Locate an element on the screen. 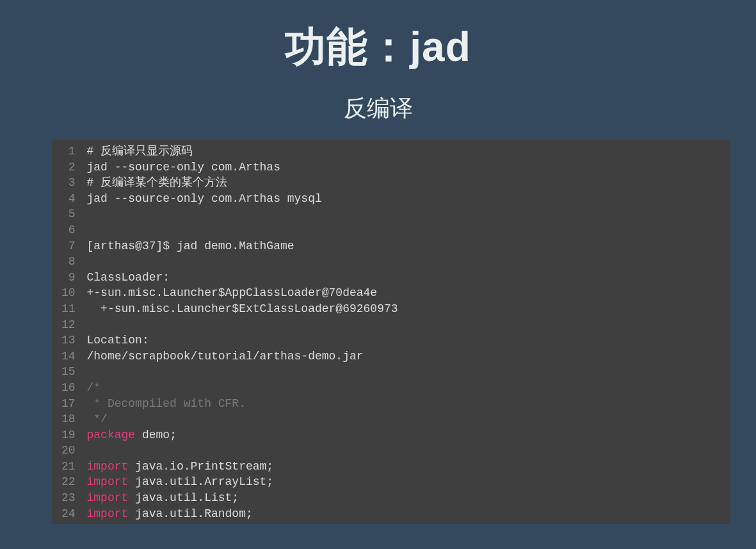  line-text: # 反编译某个类的某个方法 is located at coordinates (157, 183).